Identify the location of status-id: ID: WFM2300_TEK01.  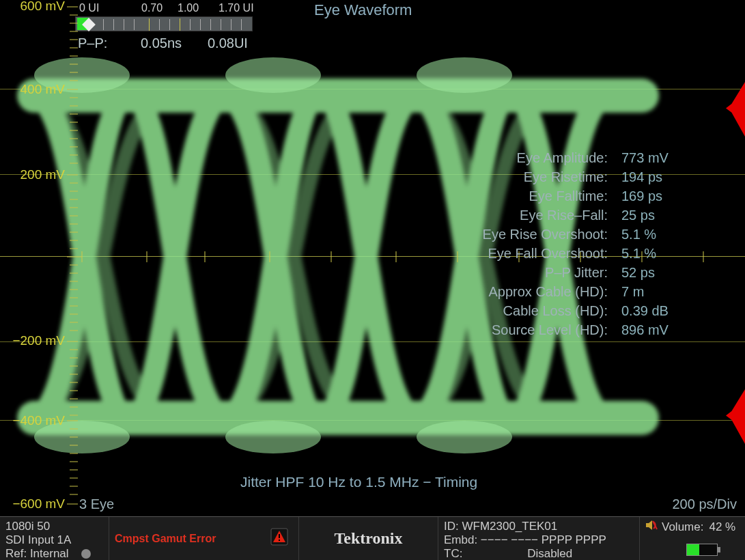
(539, 527).